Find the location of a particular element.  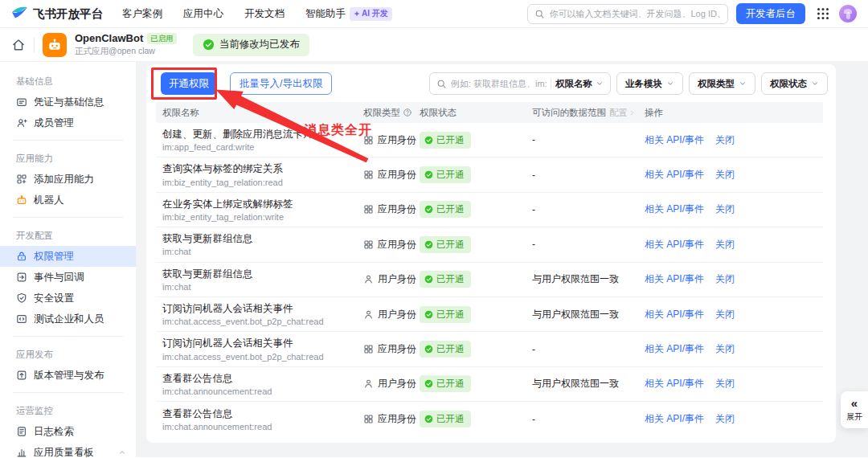

global-search-input is located at coordinates (635, 14).